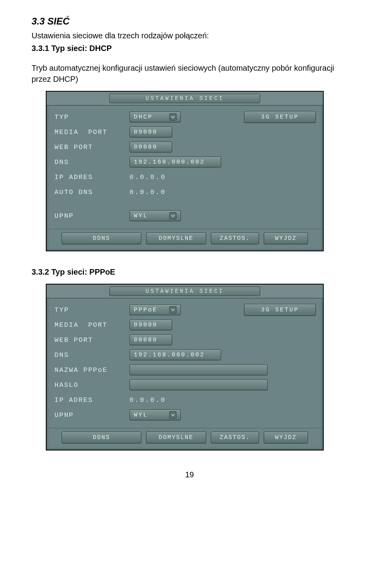  Describe the element at coordinates (190, 48) in the screenshot. I see `subsection-1-title: 3.3.1 Typ sieci: DHCP` at that location.